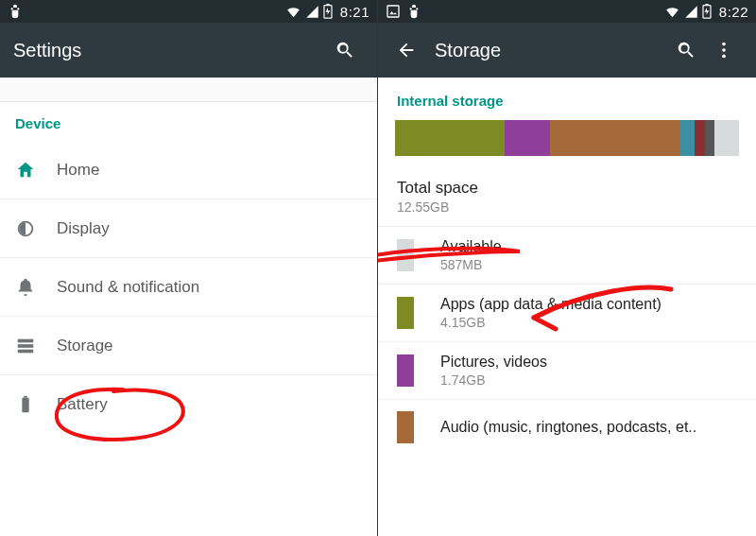 The image size is (756, 536). What do you see at coordinates (189, 405) in the screenshot?
I see `settings-item-battery: Battery` at bounding box center [189, 405].